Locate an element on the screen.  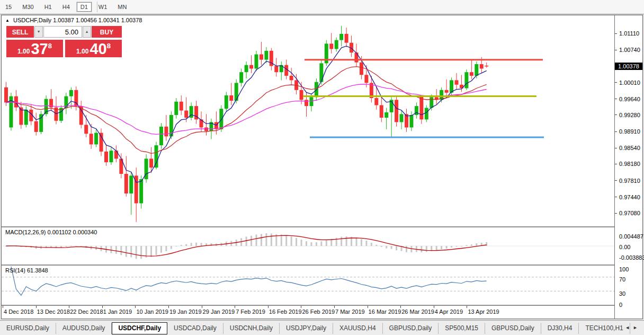
chart-symbol-label: USDCHF,Daily is located at coordinates (32, 20).